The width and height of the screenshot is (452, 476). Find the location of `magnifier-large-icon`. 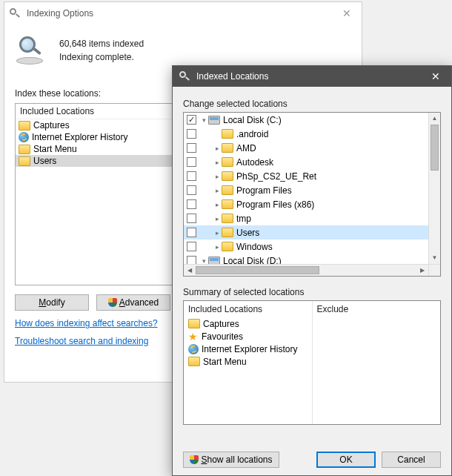

magnifier-large-icon is located at coordinates (30, 50).